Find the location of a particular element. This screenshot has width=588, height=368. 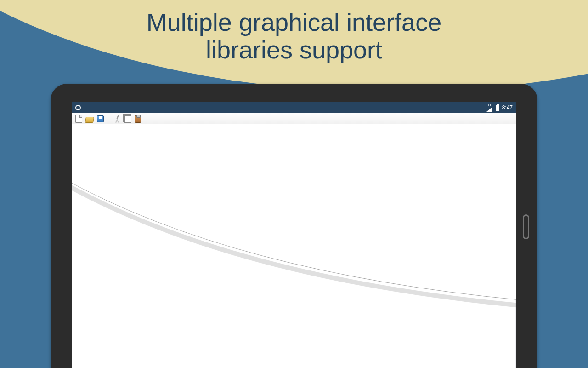

status-clock: 8:47 is located at coordinates (507, 108).